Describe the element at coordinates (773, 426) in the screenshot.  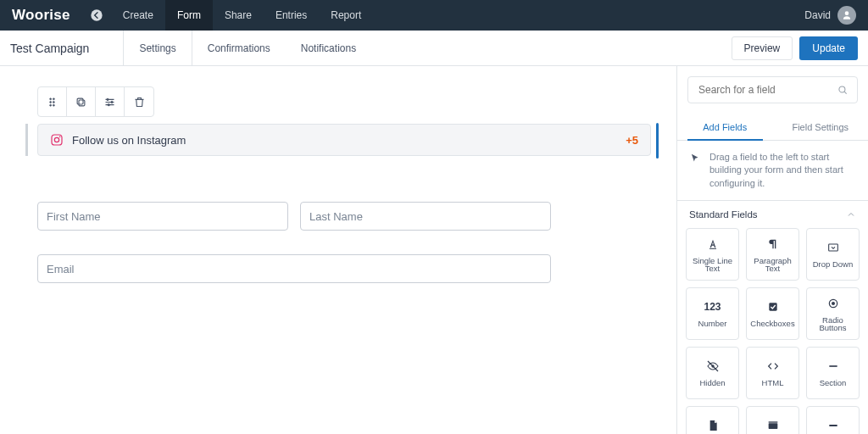
I see `group-start-icon` at that location.